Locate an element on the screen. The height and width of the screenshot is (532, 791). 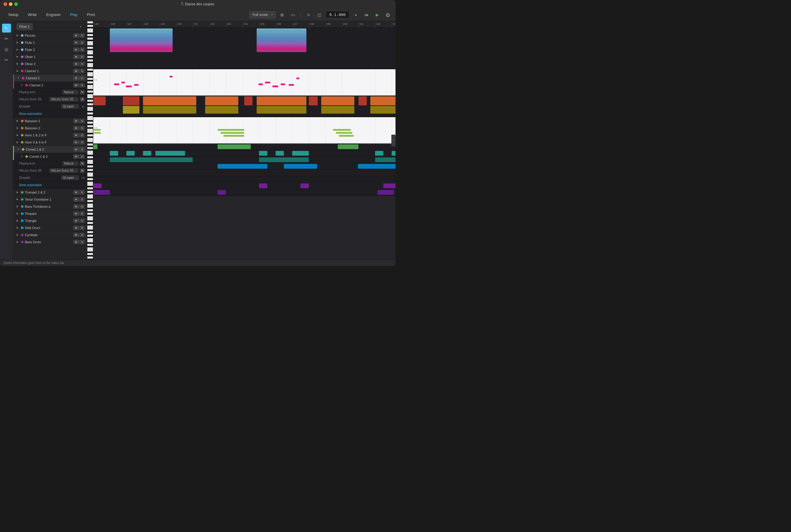
layout-icon: ⊞ is located at coordinates (282, 15).